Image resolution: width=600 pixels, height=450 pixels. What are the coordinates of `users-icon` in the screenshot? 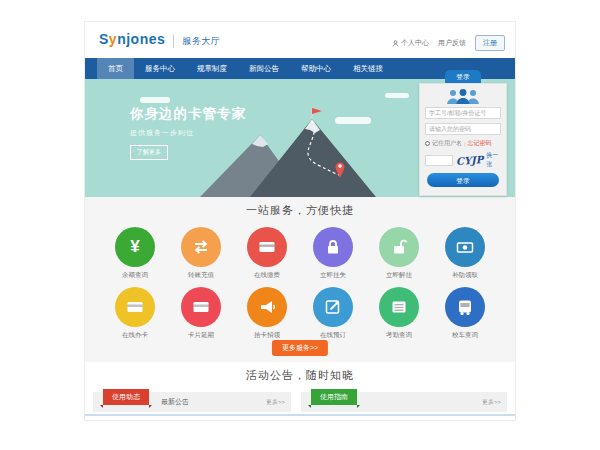 It's located at (463, 96).